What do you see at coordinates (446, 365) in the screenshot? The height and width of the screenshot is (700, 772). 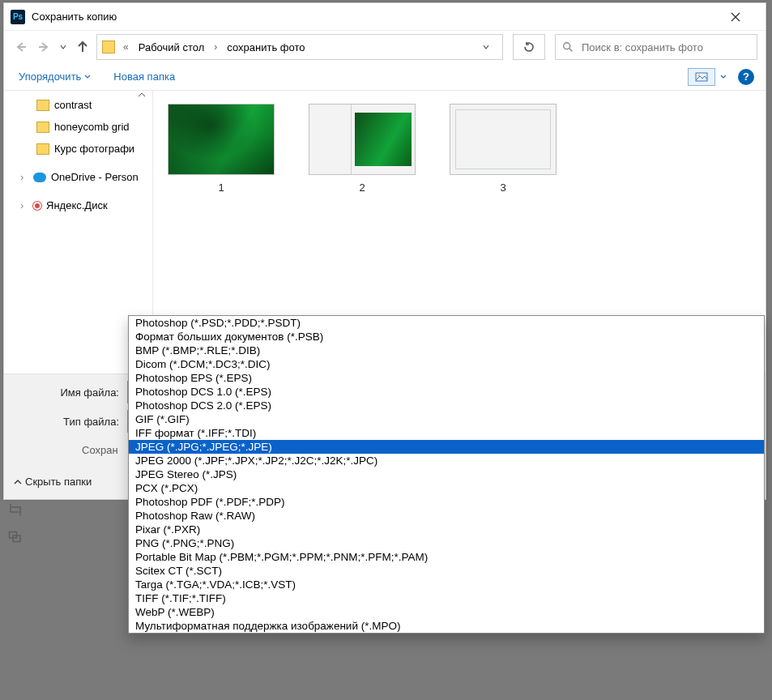 I see `filetype-option: Dicom (*.DCM;*.DC3;*.DIC)` at bounding box center [446, 365].